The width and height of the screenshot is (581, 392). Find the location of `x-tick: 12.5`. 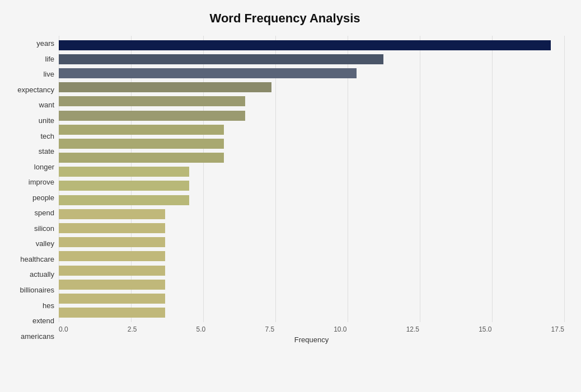

x-tick: 12.5 is located at coordinates (413, 329).